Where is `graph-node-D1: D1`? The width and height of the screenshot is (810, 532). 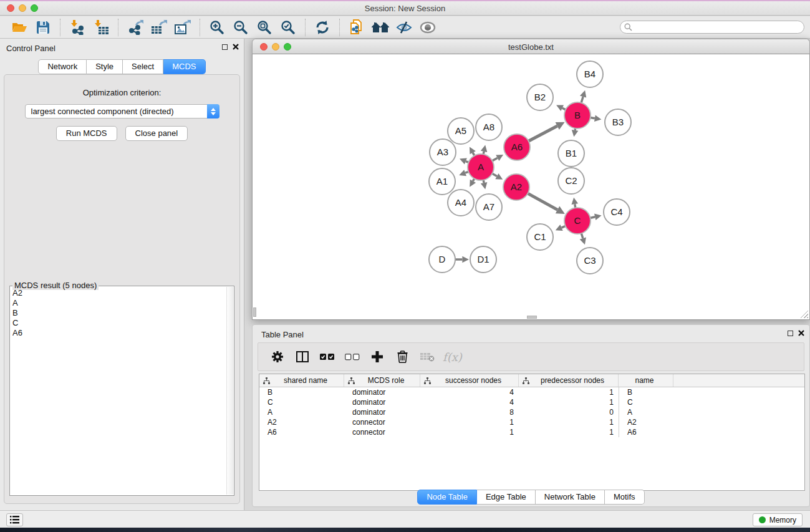
graph-node-D1: D1 is located at coordinates (483, 259).